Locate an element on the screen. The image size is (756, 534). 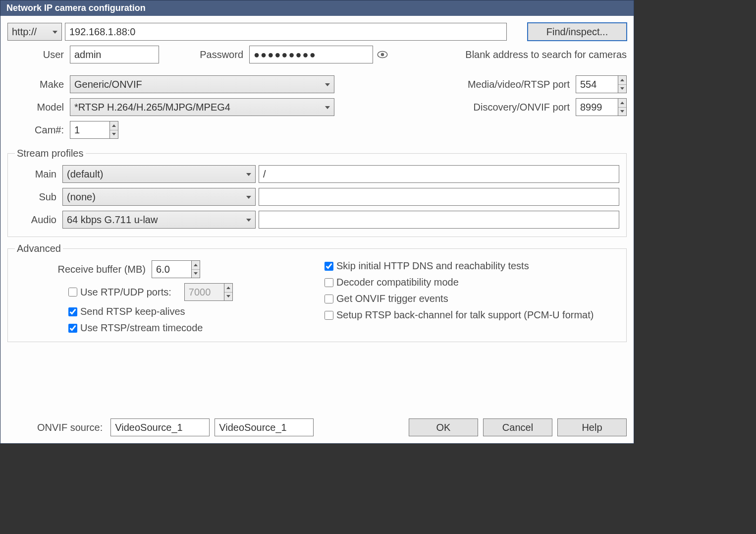
main-label: Main is located at coordinates (37, 175).